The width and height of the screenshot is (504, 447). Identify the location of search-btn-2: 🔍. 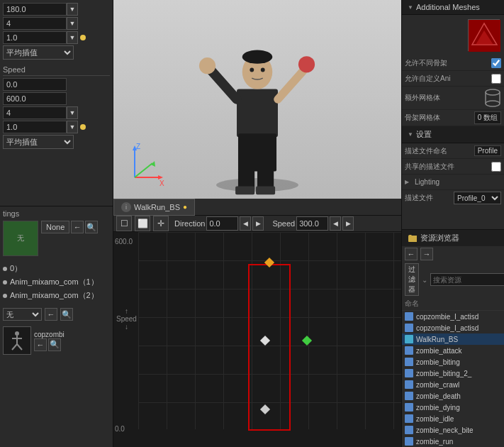
(67, 314).